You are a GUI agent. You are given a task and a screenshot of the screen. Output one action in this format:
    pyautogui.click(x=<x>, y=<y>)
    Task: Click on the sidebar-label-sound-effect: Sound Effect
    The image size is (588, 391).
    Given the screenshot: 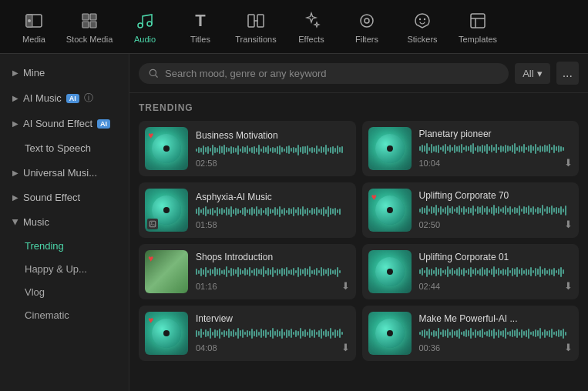 What is the action you would take?
    pyautogui.click(x=52, y=197)
    